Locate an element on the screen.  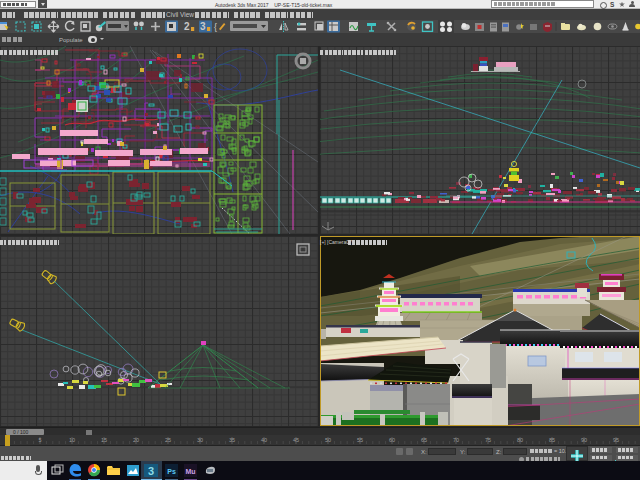
svg-text: 20 is located at coordinates (136, 440).